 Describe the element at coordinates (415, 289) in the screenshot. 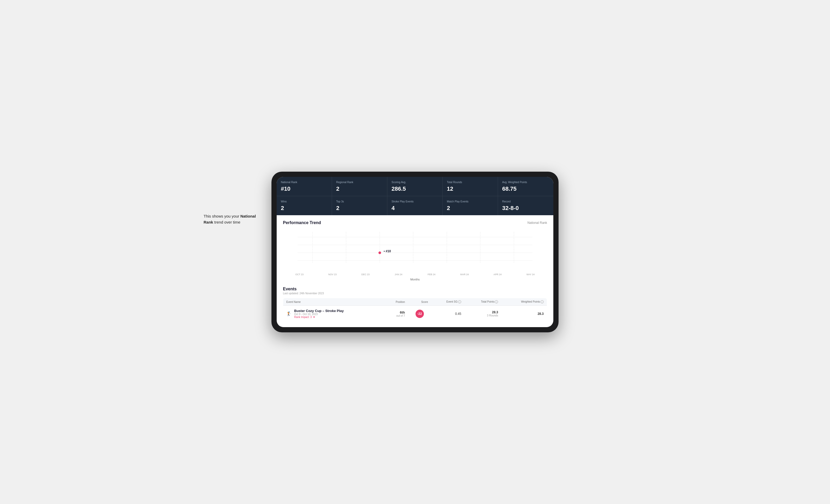

I see `events-title: Events` at that location.